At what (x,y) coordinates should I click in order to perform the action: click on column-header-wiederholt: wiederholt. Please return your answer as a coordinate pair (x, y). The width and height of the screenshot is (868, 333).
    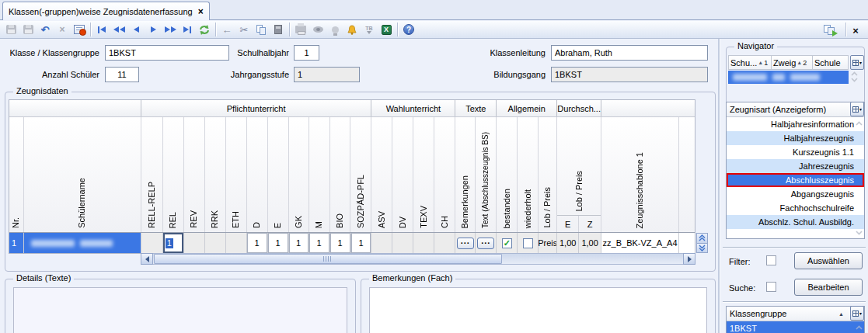
    Looking at the image, I should click on (528, 175).